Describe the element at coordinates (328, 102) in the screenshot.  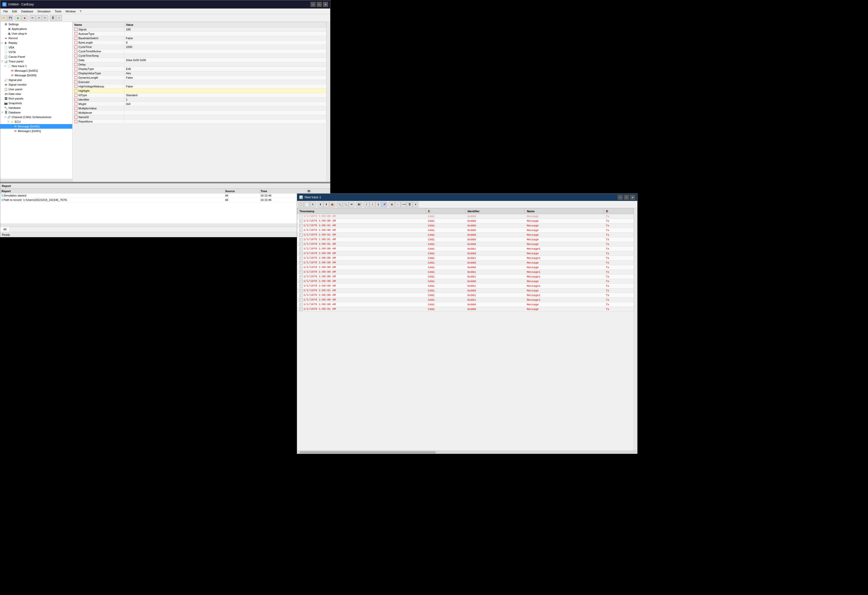
I see `props-scrollbar` at that location.